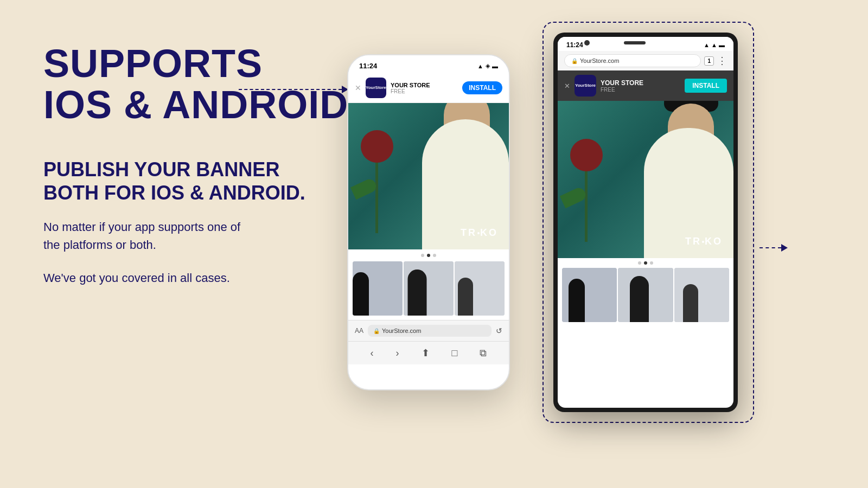 This screenshot has width=868, height=488. What do you see at coordinates (372, 354) in the screenshot?
I see `ios-back-icon: ‹` at bounding box center [372, 354].